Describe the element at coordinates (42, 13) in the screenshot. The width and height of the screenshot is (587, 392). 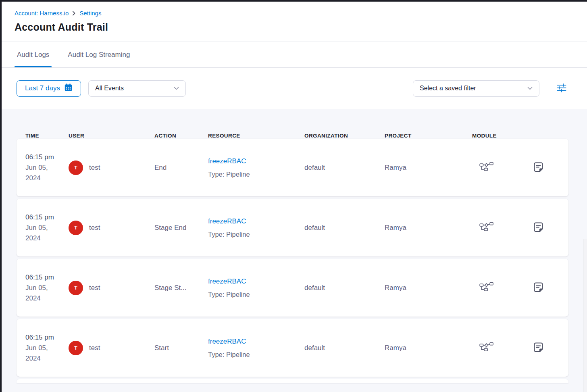
I see `breadcrumb-account-link: Account: Harness.io` at that location.